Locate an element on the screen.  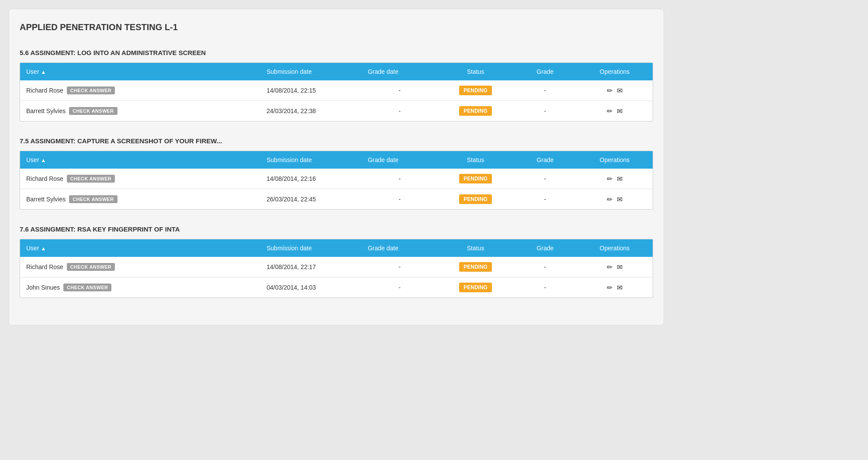
section-title-2: 7.5 ASSINGMENT: CAPTURE A SCREENSHOT OF … is located at coordinates (336, 141).